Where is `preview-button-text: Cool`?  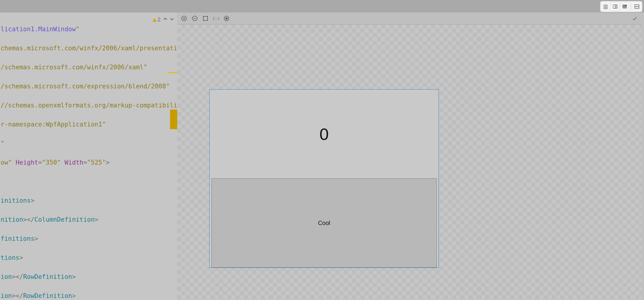
preview-button-text: Cool is located at coordinates (324, 223).